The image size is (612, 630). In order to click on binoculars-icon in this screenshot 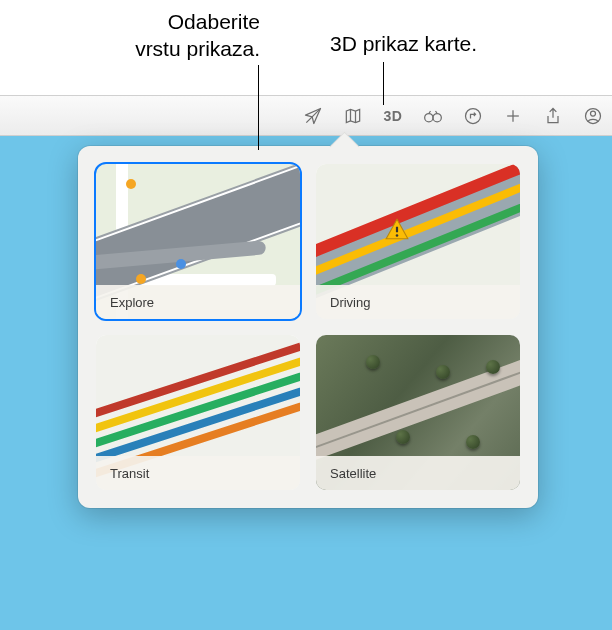, I will do `click(433, 116)`.